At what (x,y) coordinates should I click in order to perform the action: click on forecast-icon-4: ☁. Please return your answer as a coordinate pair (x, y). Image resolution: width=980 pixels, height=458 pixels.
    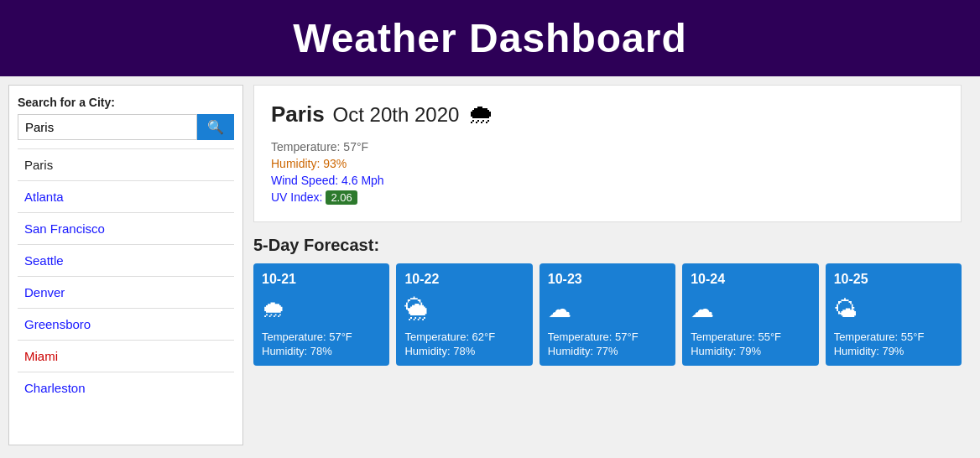
    Looking at the image, I should click on (750, 309).